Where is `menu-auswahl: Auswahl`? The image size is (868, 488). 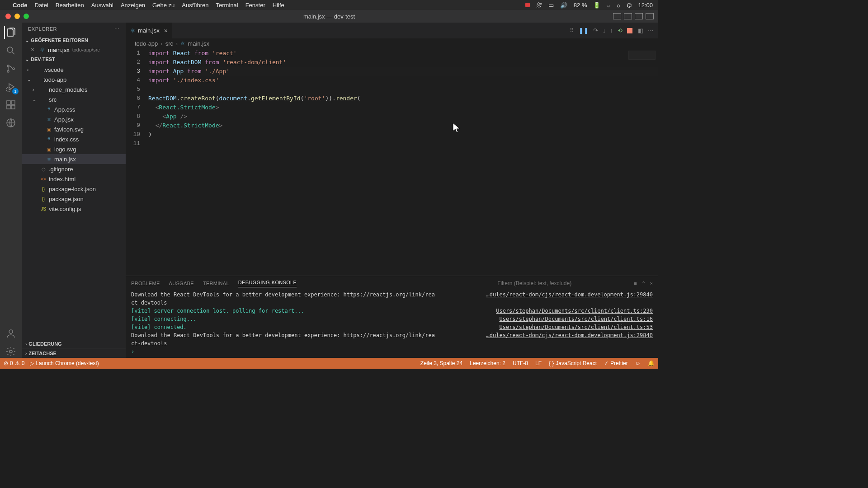 menu-auswahl: Auswahl is located at coordinates (102, 5).